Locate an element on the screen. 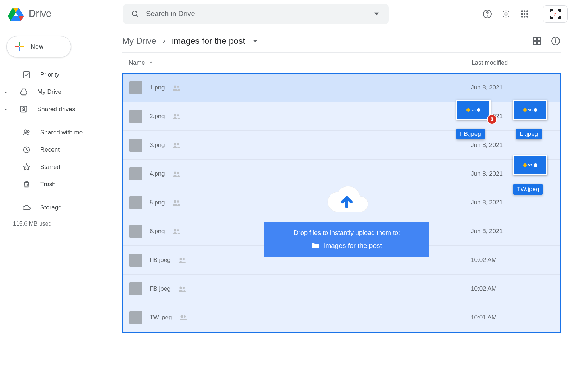  column-headers: Name ↑ Last modified is located at coordinates (341, 63).